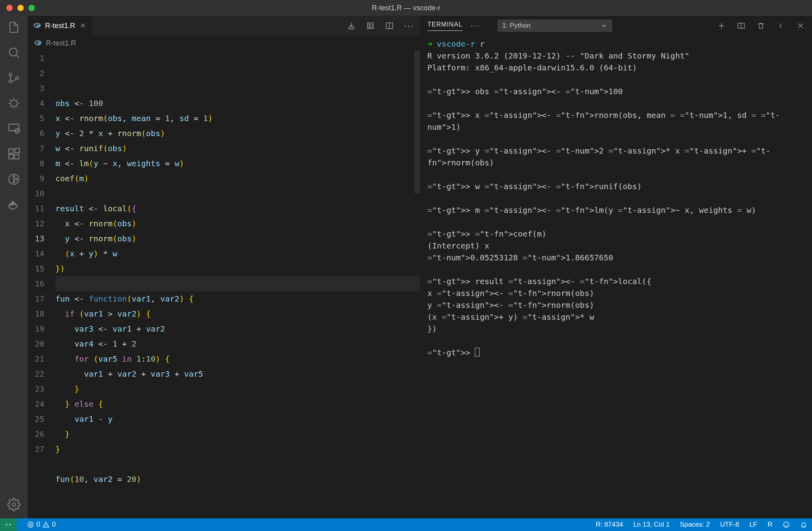 The width and height of the screenshot is (812, 531). I want to click on editor-tabs: R-test1.R ✕ ···, so click(224, 26).